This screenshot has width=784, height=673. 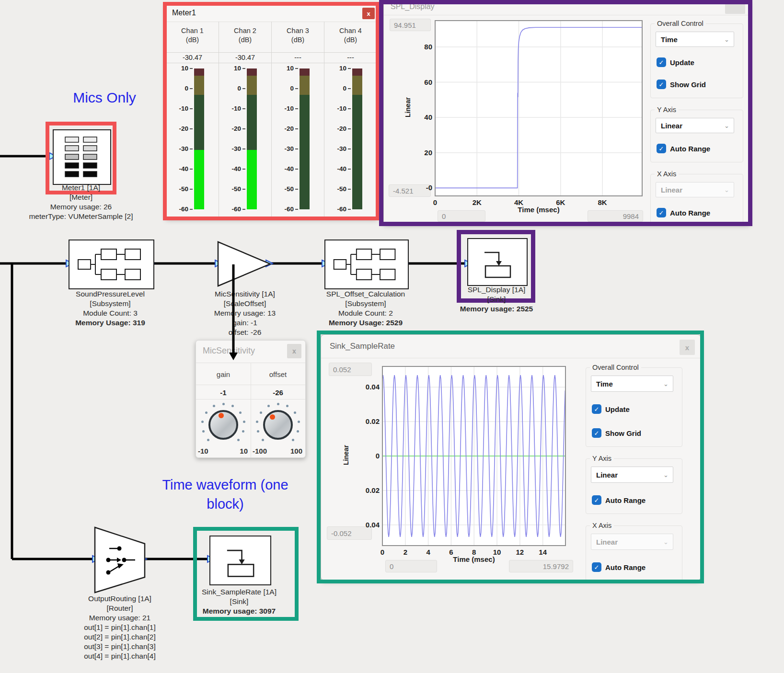 What do you see at coordinates (369, 13) in the screenshot?
I see `meter1-close-button: x` at bounding box center [369, 13].